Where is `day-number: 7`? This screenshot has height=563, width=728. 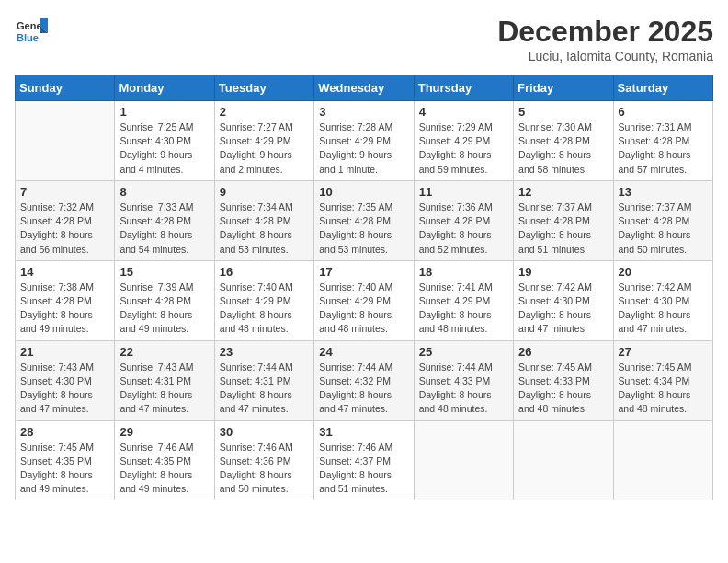
day-number: 7 is located at coordinates (64, 191).